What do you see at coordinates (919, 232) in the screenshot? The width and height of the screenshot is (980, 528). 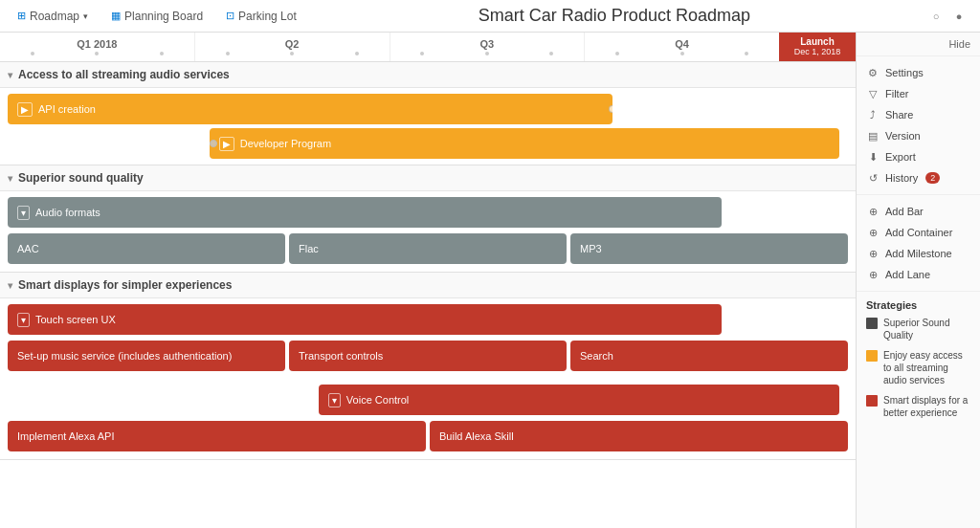 I see `sidebar-item-add-container: ⊕ Add Container` at bounding box center [919, 232].